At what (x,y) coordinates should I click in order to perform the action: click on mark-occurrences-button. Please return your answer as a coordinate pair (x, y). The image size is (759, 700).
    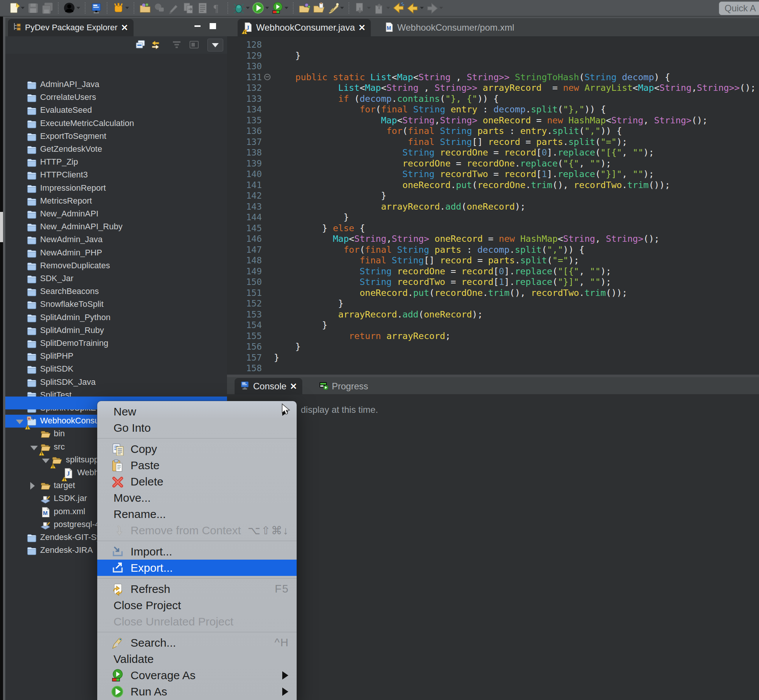
    Looking at the image, I should click on (174, 8).